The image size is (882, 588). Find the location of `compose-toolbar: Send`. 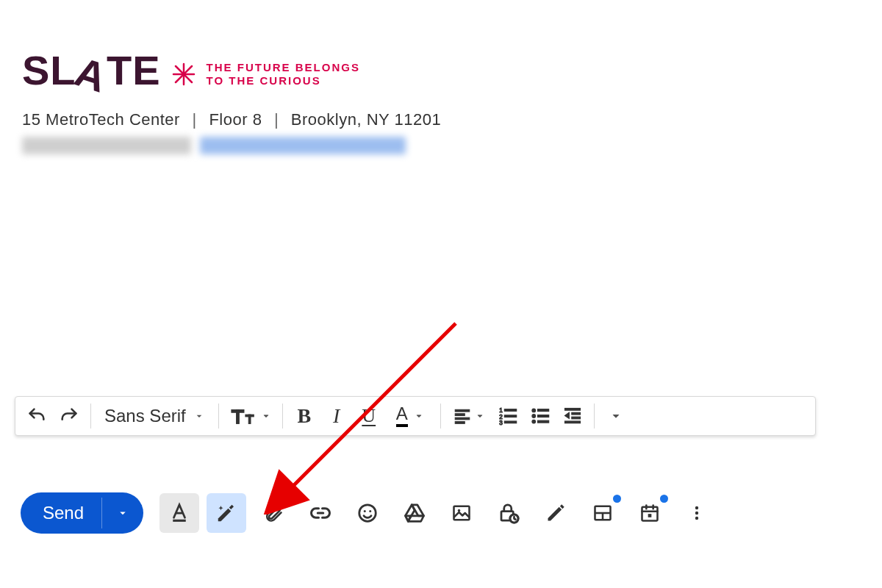

compose-toolbar: Send is located at coordinates (369, 513).